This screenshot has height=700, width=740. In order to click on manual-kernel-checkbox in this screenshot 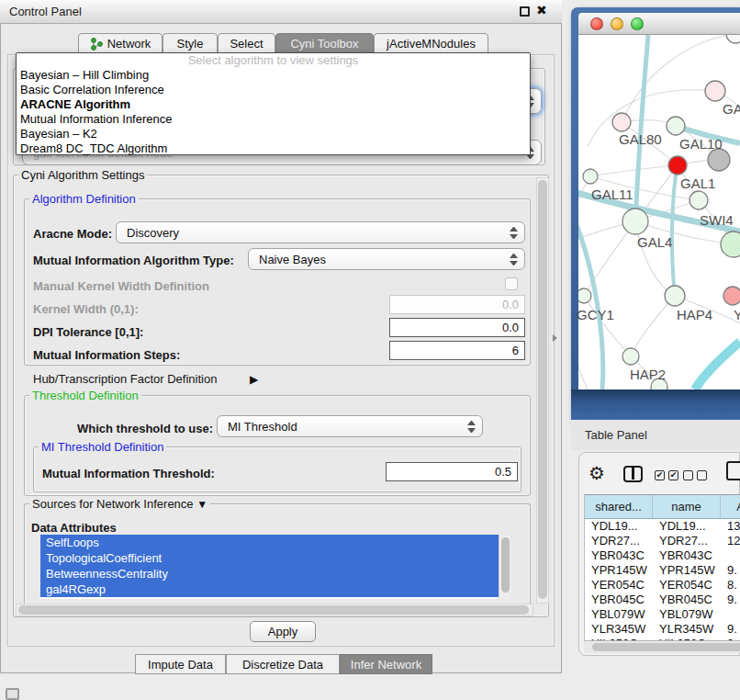, I will do `click(511, 284)`.